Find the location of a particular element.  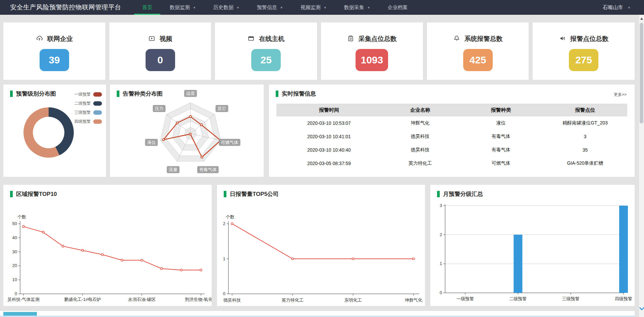

svg-text: 一级预警 is located at coordinates (465, 299).